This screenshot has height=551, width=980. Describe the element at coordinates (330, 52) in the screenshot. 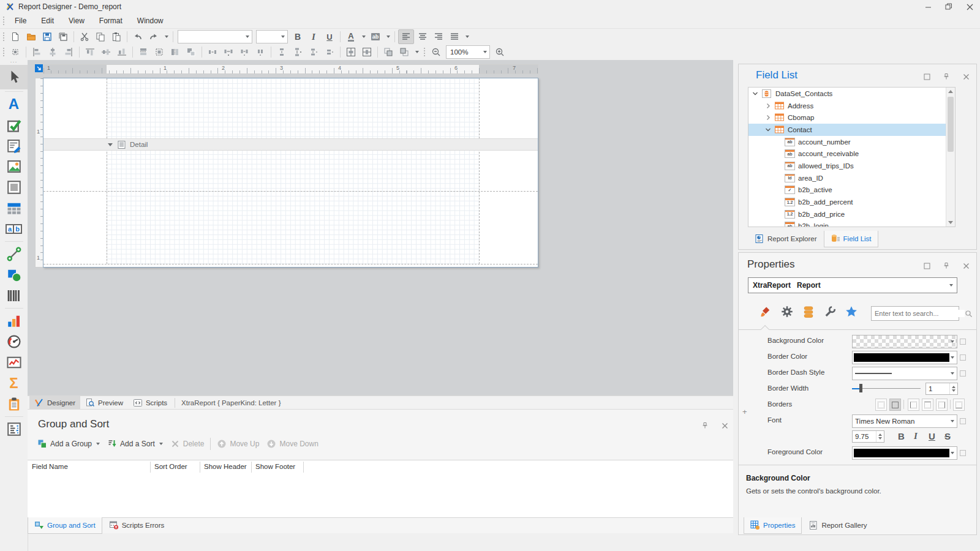

I see `space-vertical-remove-button` at that location.